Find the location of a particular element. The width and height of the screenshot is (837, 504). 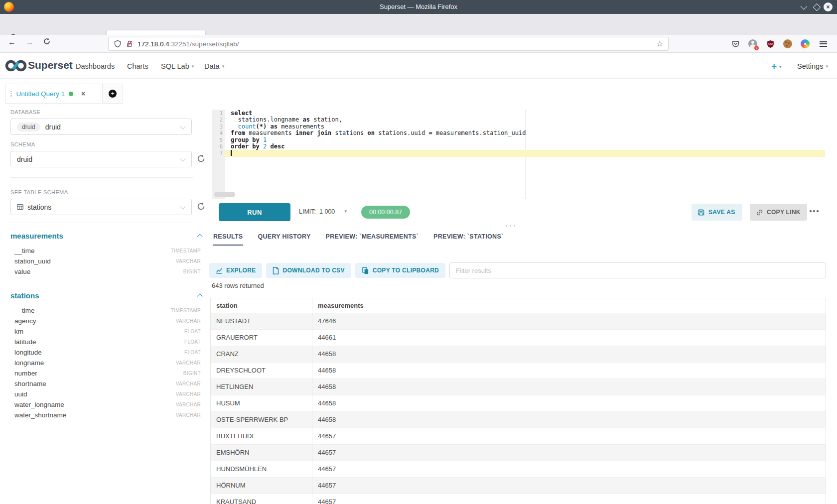

editor-hscrollbar-thumb is located at coordinates (225, 194).